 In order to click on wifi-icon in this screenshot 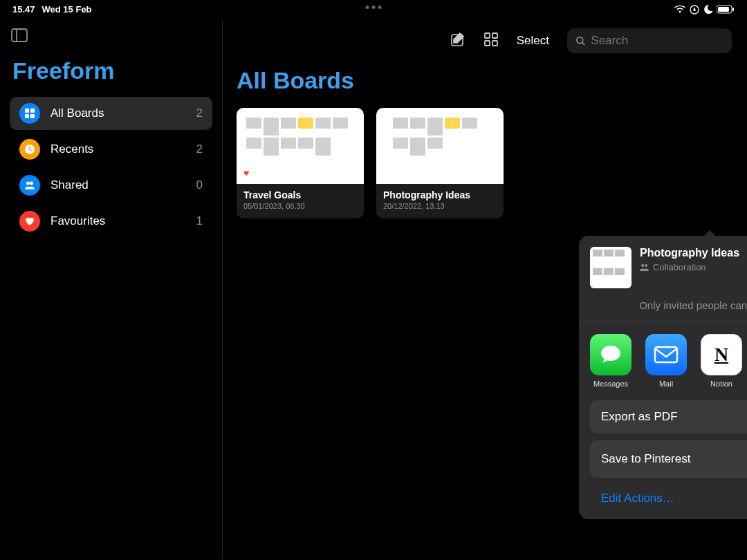, I will do `click(680, 10)`.